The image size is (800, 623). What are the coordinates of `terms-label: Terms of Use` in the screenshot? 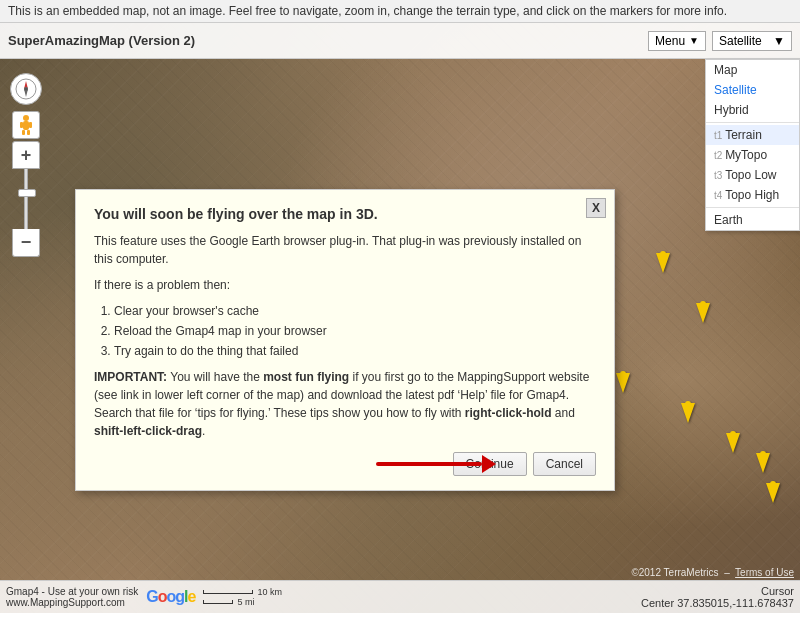 It's located at (764, 572).